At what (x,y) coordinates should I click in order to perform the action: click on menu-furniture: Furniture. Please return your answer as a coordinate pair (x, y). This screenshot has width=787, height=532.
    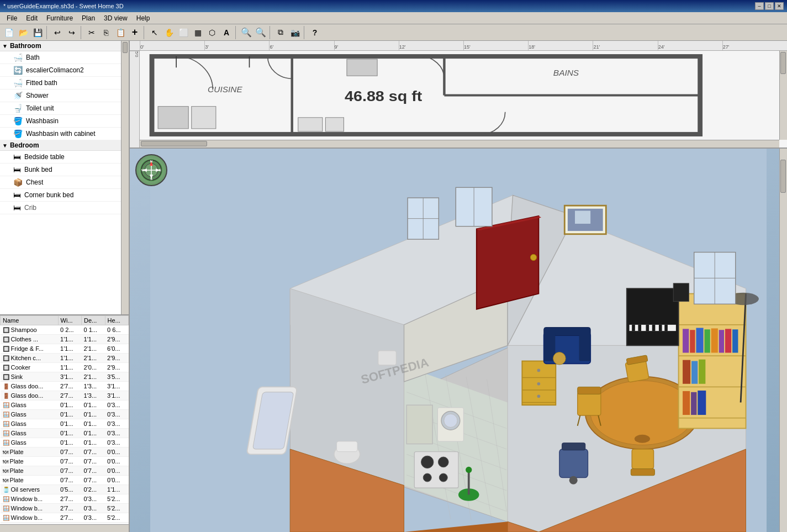
    Looking at the image, I should click on (60, 18).